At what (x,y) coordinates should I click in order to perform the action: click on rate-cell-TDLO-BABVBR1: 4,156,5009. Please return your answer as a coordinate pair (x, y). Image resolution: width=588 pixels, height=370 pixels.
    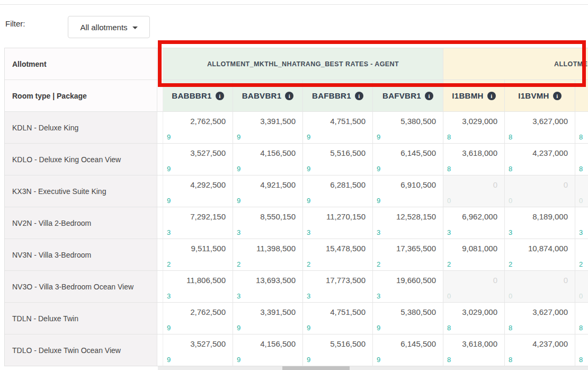
    Looking at the image, I should click on (268, 350).